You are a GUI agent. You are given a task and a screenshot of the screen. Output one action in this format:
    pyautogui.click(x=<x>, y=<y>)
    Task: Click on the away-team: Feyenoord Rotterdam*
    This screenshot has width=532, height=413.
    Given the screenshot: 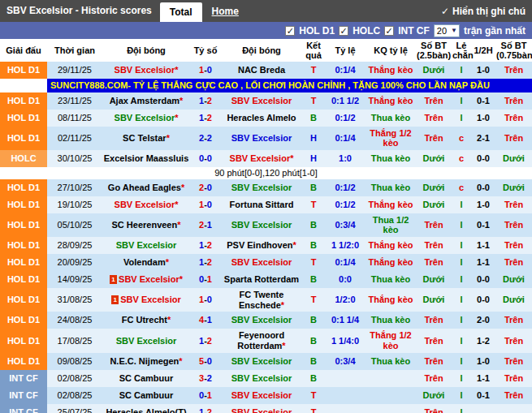 What is the action you would take?
    pyautogui.click(x=262, y=341)
    